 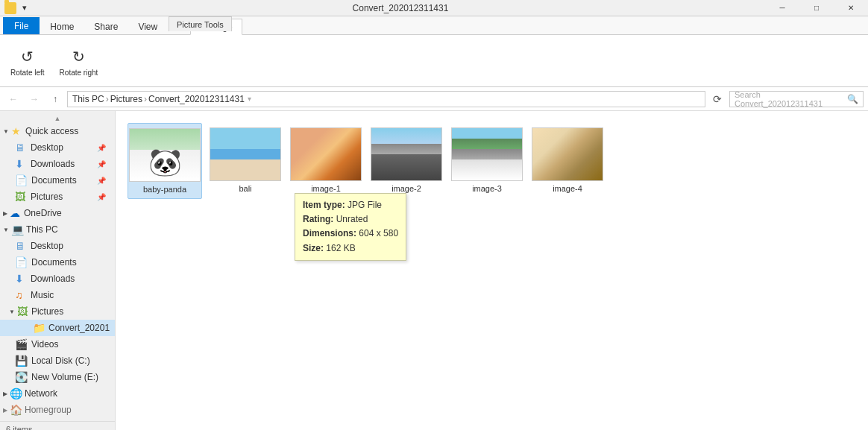 What do you see at coordinates (434, 25) in the screenshot?
I see `ribbon-tabs: File Home Share View Manage` at bounding box center [434, 25].